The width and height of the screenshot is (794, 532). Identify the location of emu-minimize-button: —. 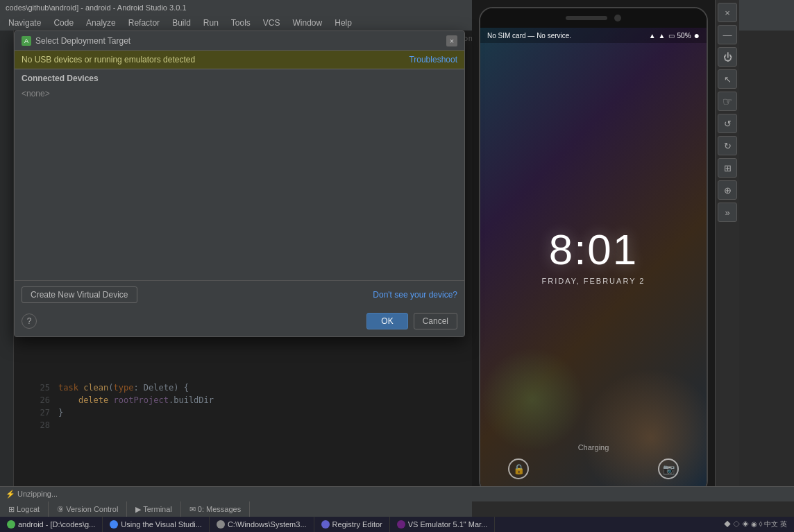
(727, 35).